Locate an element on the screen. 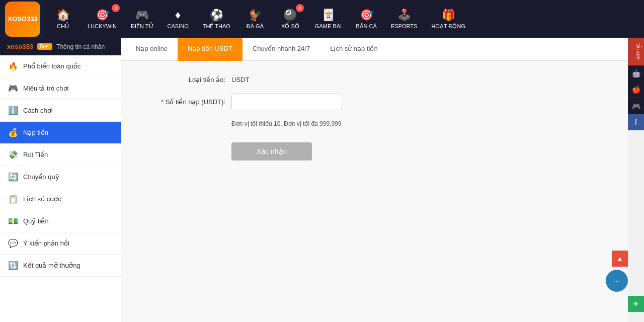 The height and width of the screenshot is (322, 644). nav-label-da-ga: ĐÁ GÀ is located at coordinates (255, 26).